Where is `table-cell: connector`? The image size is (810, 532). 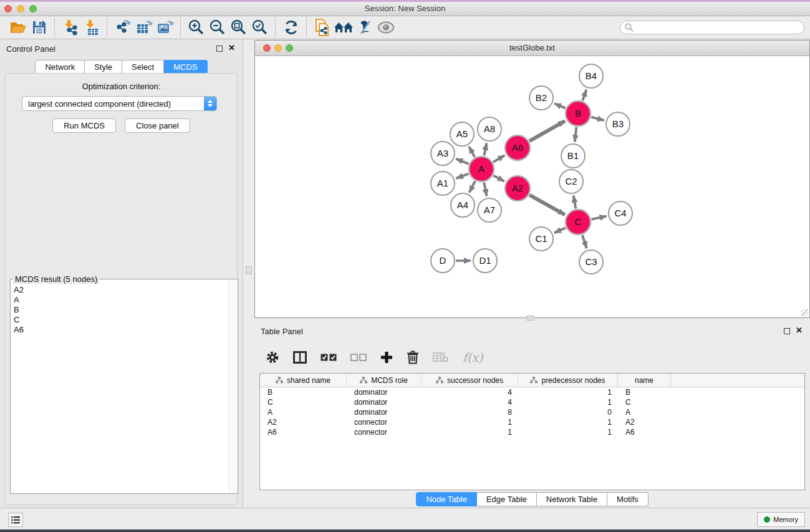
table-cell: connector is located at coordinates (384, 422).